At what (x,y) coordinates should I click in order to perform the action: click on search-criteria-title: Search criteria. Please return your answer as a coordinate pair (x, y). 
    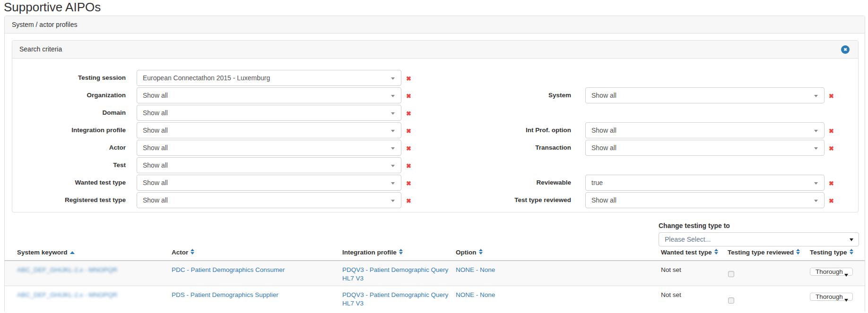
    Looking at the image, I should click on (41, 49).